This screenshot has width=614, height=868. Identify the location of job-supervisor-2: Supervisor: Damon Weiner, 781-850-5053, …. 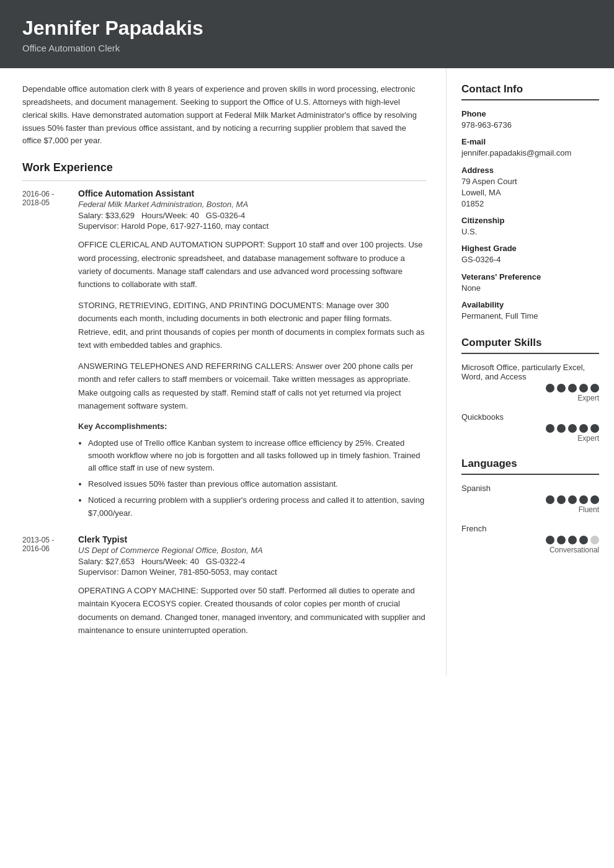
(252, 572).